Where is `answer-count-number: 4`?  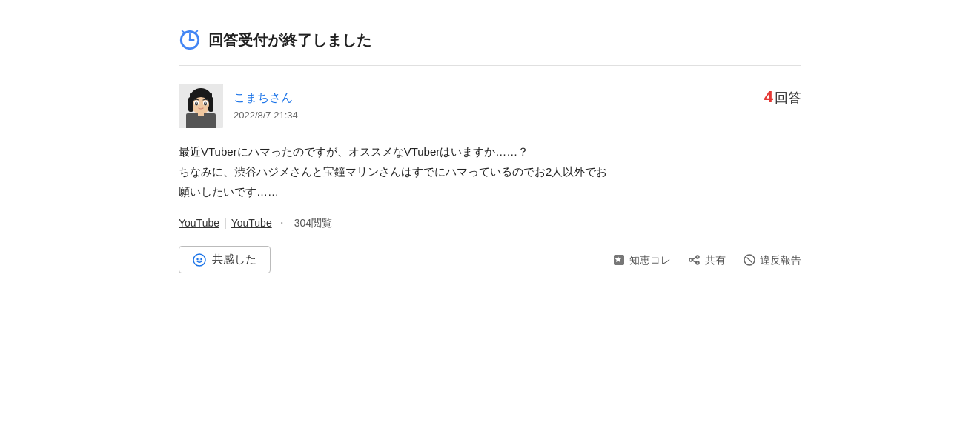
answer-count-number: 4 is located at coordinates (769, 96).